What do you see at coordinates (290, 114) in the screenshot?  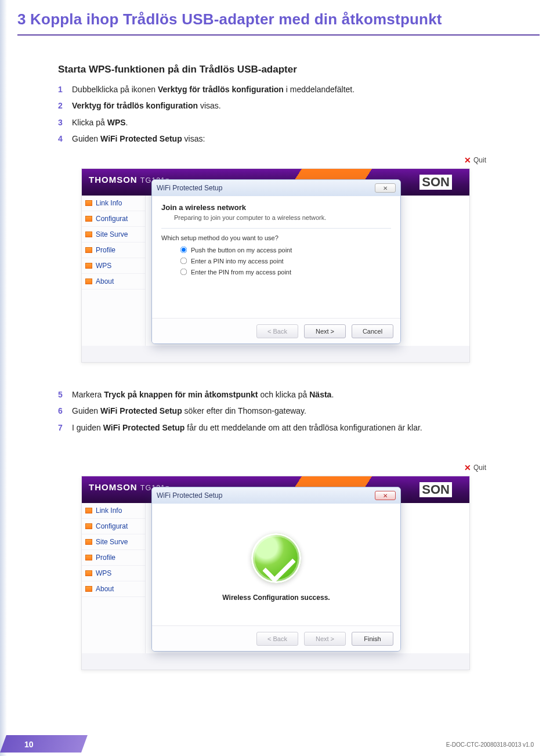 I see `steps-list-a: 1 Dubbelklicka på ikonen Verktyg för trå…` at bounding box center [290, 114].